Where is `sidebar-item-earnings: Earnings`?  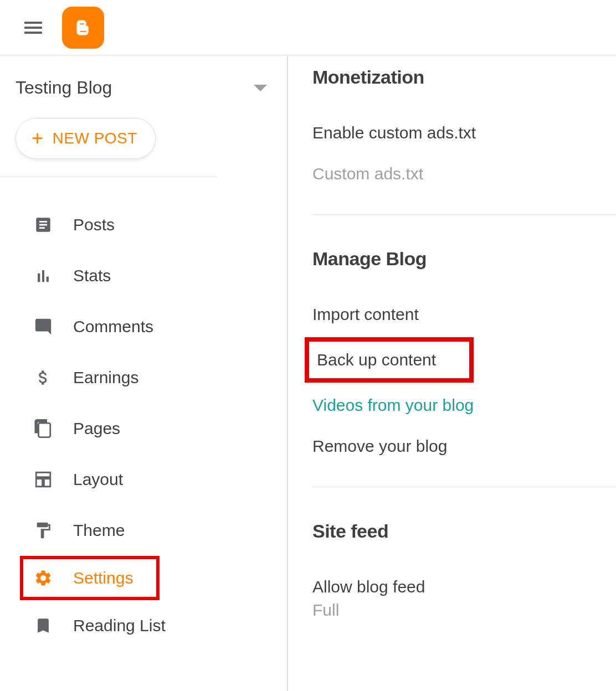 sidebar-item-earnings: Earnings is located at coordinates (143, 378).